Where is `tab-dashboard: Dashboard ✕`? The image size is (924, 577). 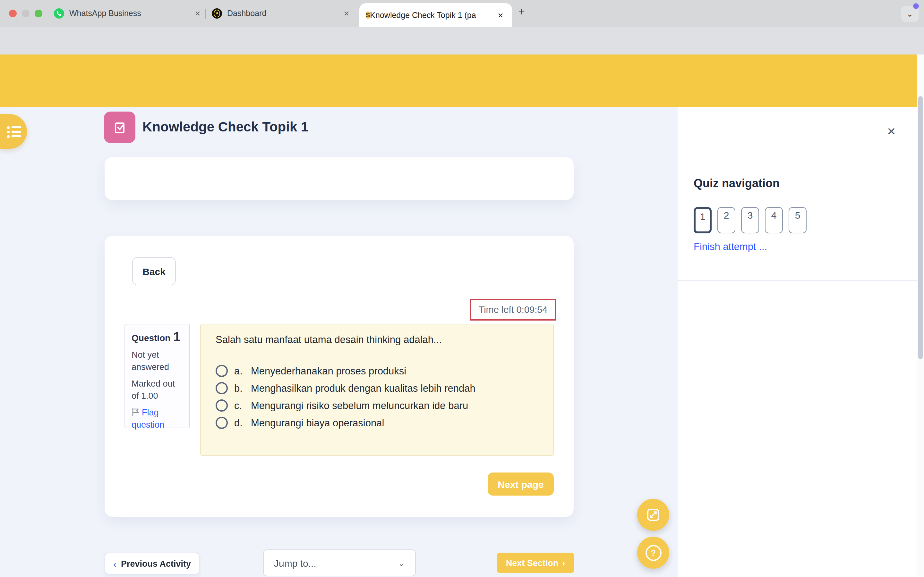 tab-dashboard: Dashboard ✕ is located at coordinates (282, 14).